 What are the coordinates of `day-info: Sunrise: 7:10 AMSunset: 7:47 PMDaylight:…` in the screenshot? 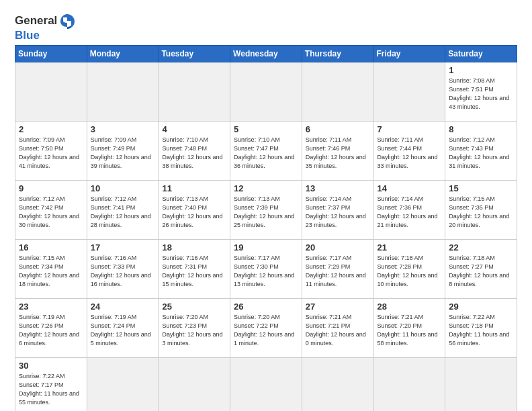 It's located at (266, 153).